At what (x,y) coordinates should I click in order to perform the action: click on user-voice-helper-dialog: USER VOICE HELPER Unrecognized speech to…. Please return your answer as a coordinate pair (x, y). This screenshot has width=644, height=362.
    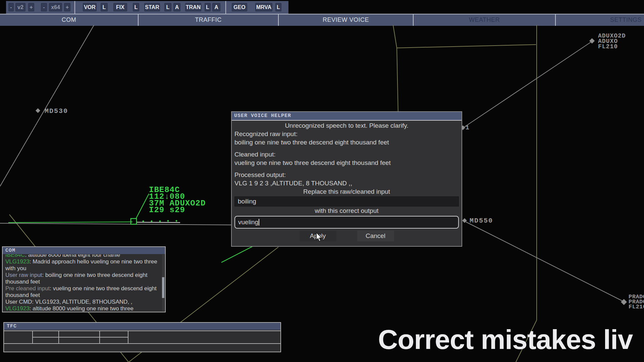
    Looking at the image, I should click on (347, 179).